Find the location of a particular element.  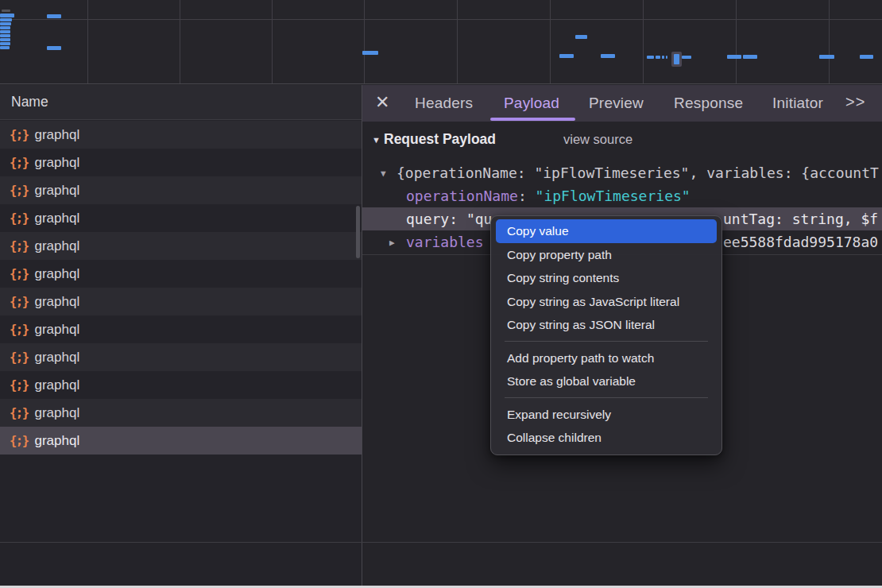

menu-item-collapse-children: Collapse children is located at coordinates (606, 438).